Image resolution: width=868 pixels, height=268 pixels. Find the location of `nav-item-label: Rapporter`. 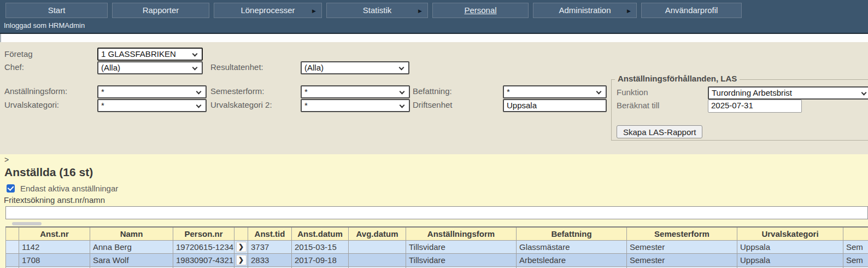

nav-item-label: Rapporter is located at coordinates (161, 10).